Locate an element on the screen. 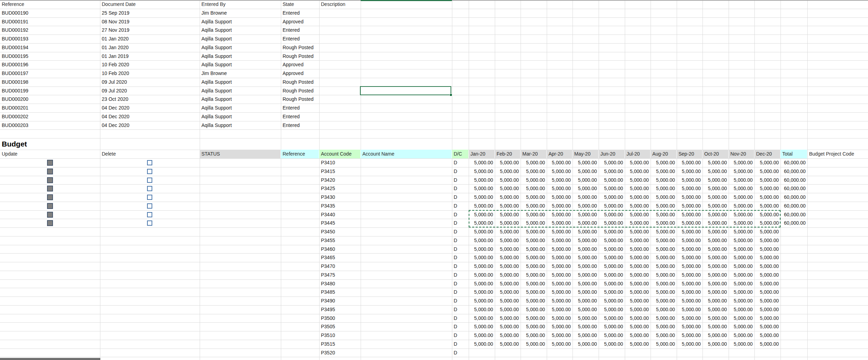 The image size is (868, 360). budget-header-sep-20: Sep-20 is located at coordinates (689, 154).